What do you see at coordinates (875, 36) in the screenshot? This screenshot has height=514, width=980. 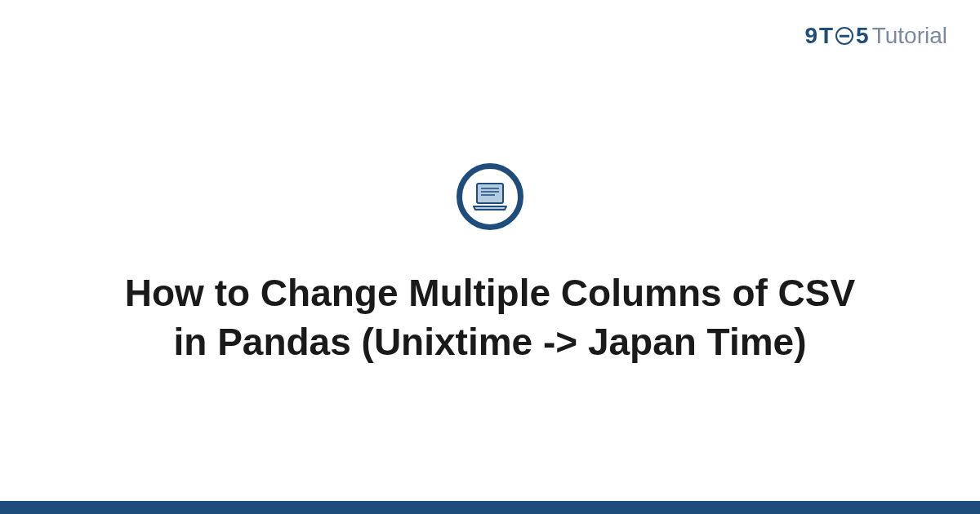 I see `brand-logo: 9 T 5 Tutorial` at bounding box center [875, 36].